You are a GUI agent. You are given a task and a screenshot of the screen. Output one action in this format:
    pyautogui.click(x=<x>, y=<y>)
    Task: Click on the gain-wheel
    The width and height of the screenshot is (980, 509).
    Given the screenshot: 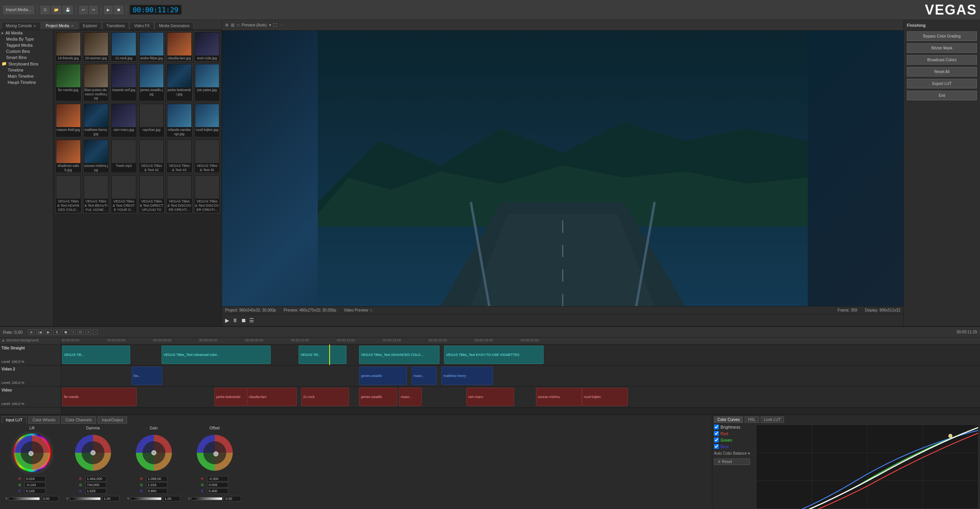 What is the action you would take?
    pyautogui.click(x=154, y=453)
    